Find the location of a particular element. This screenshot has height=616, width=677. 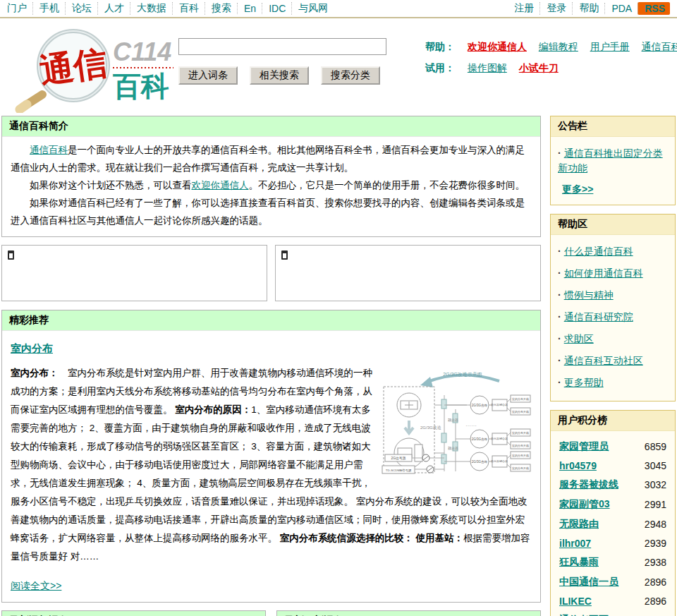

help-zone-item: 惯例与精神 is located at coordinates (614, 295).